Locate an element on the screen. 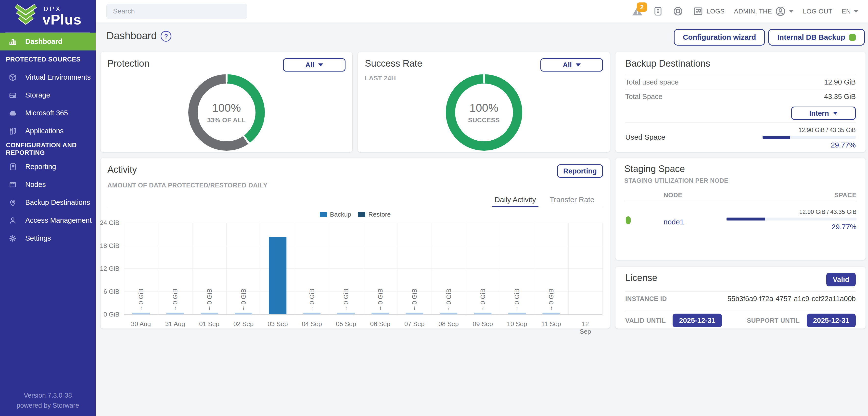 The width and height of the screenshot is (868, 416). used-space-percent: 29.77% is located at coordinates (843, 145).